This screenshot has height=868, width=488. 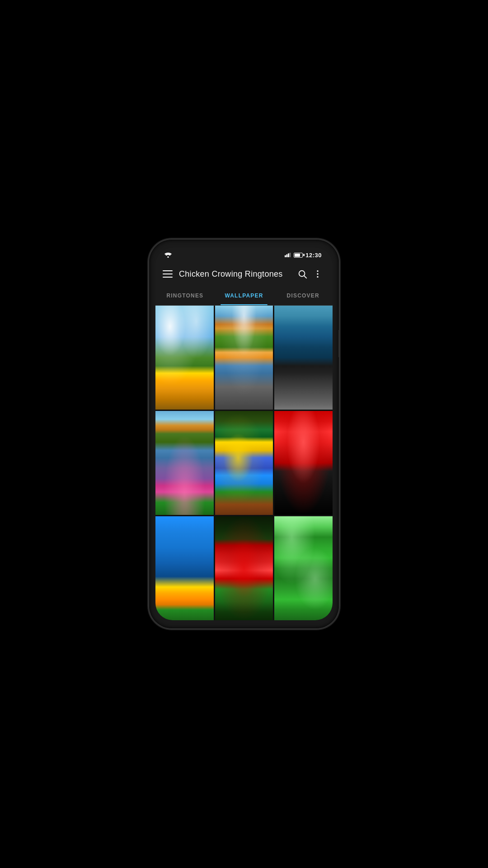 I want to click on status-left, so click(x=168, y=255).